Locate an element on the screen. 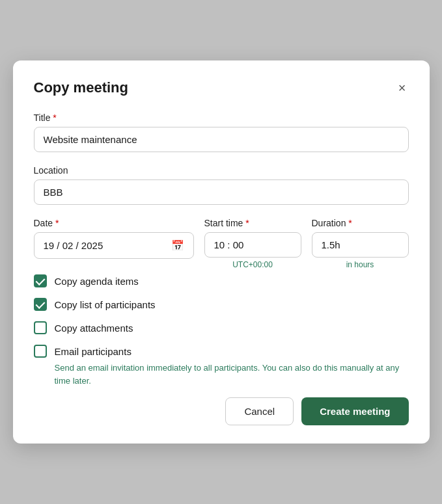 Image resolution: width=442 pixels, height=504 pixels. email-participants-checkbox is located at coordinates (40, 351).